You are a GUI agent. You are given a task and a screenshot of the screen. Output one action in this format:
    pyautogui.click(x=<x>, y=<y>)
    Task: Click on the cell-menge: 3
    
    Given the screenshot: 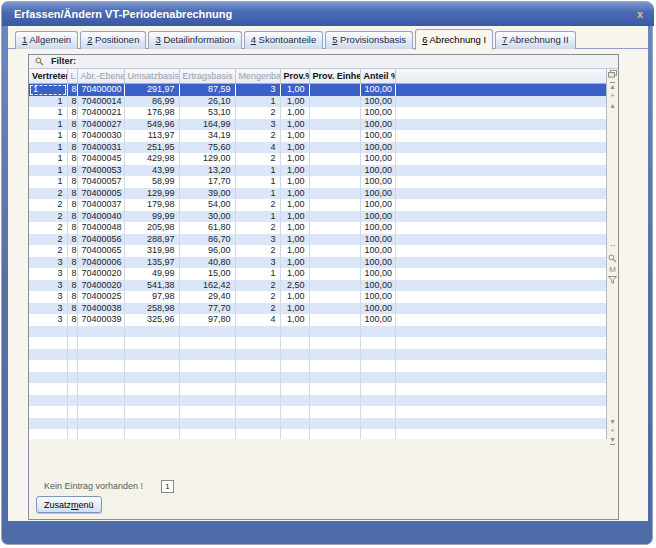 What is the action you would take?
    pyautogui.click(x=258, y=125)
    